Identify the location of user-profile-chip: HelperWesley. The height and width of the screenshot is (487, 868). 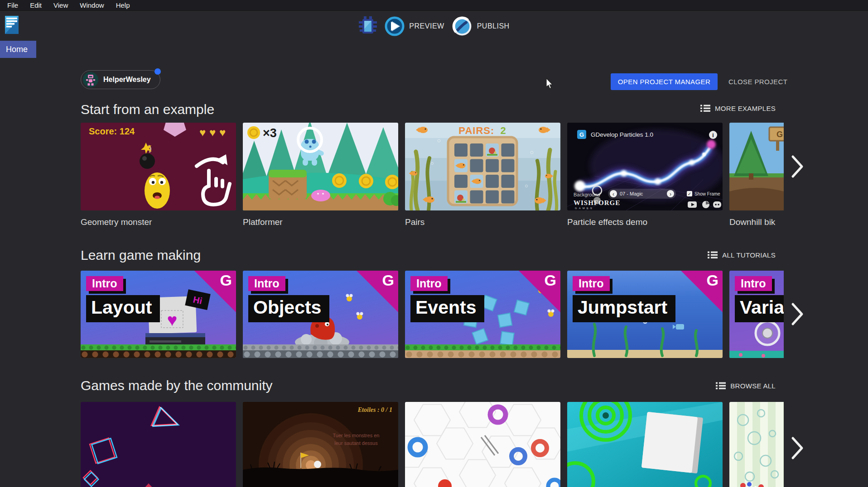
(121, 80).